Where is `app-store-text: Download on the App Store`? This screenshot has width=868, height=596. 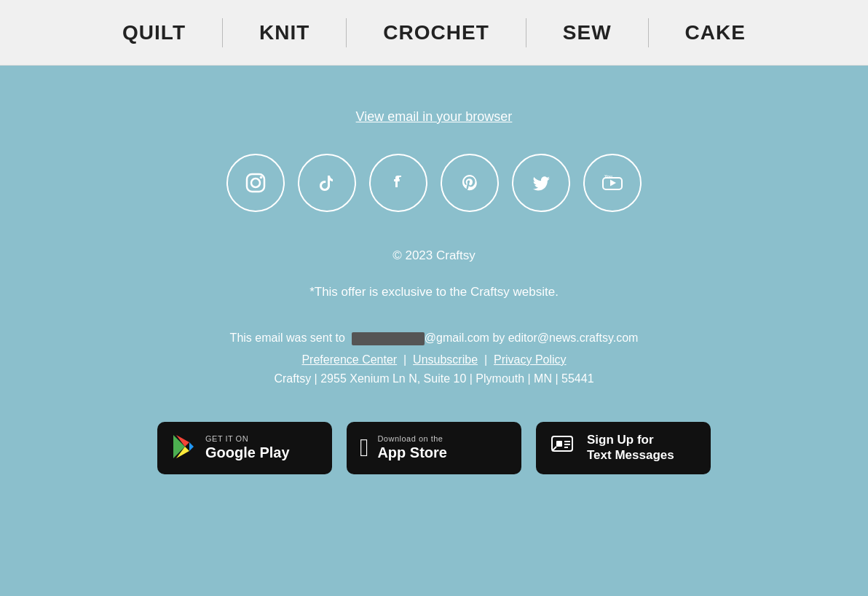 app-store-text: Download on the App Store is located at coordinates (412, 447).